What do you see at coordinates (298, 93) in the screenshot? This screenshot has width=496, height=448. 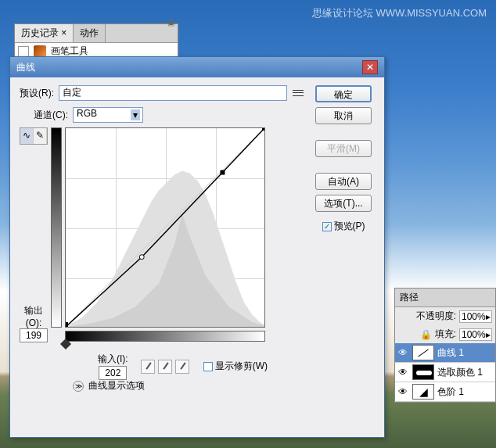 I see `preset-menu-icon` at bounding box center [298, 93].